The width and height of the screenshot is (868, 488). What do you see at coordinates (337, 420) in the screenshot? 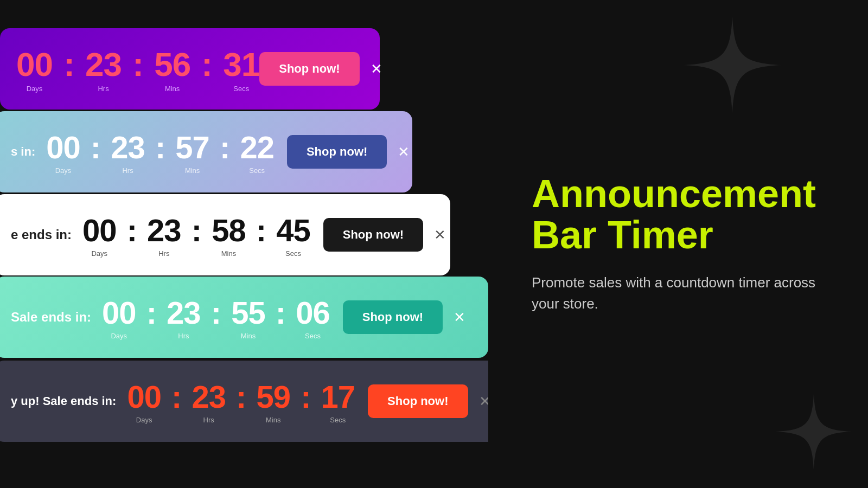
I see `secs-label-5: Secs` at bounding box center [337, 420].